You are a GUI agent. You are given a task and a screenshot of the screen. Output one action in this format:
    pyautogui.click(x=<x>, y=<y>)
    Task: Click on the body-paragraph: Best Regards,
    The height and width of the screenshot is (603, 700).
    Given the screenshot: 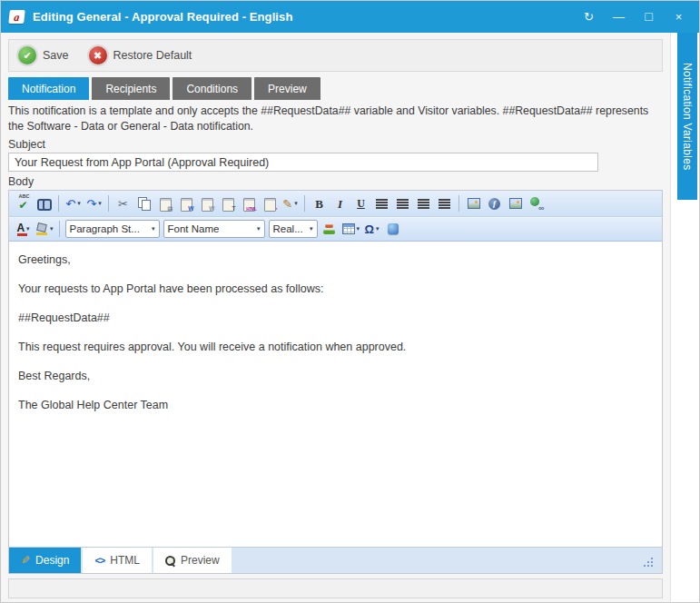 What is the action you would take?
    pyautogui.click(x=336, y=376)
    